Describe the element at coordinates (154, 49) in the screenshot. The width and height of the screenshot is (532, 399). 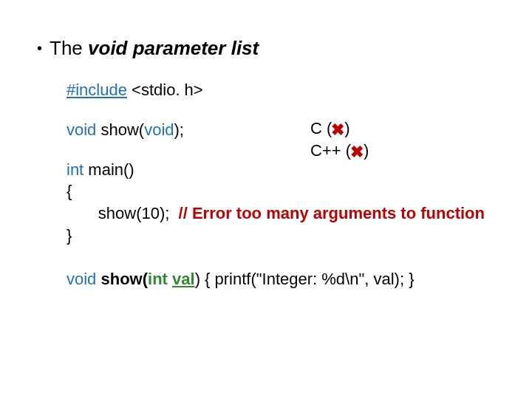
I see `bullet-text: The void parameter list` at that location.